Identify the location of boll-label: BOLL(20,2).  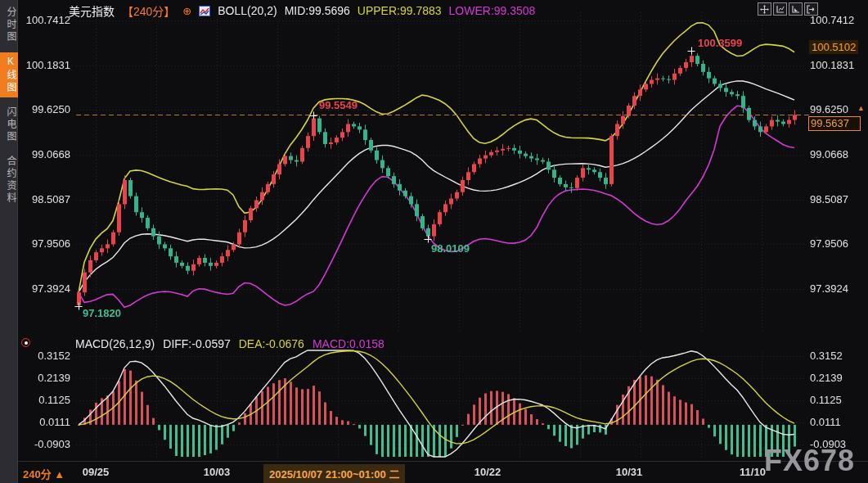
(247, 11).